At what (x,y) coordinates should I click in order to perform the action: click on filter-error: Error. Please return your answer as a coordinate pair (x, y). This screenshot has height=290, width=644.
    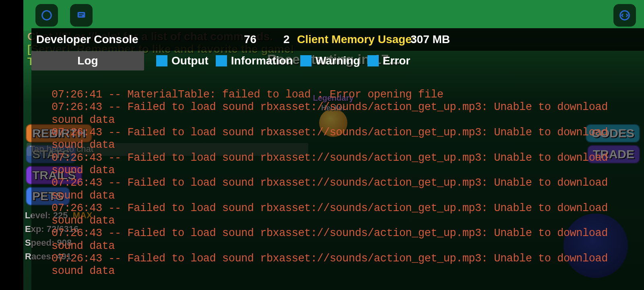
    Looking at the image, I should click on (389, 61).